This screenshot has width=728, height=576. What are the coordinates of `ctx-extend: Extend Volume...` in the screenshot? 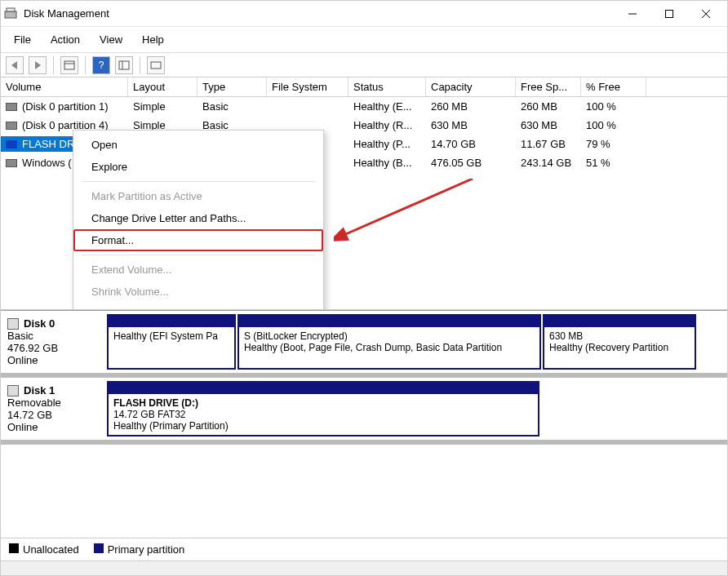 It's located at (198, 269).